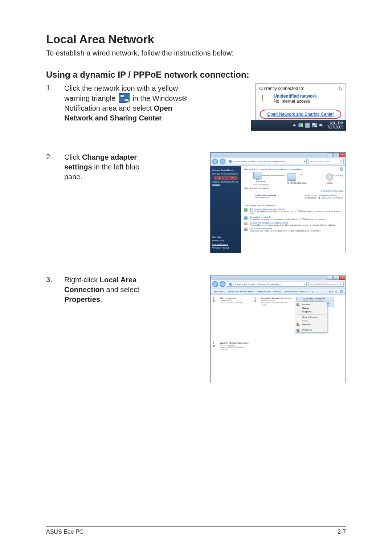  Describe the element at coordinates (110, 167) in the screenshot. I see `step-2-text: Click Change adapter settings in the lef…` at that location.